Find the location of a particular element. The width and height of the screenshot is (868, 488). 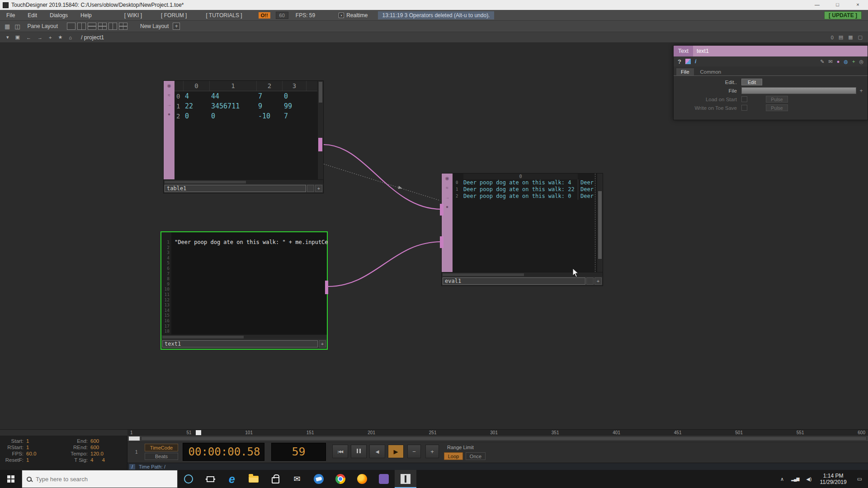

menu-item: Edit is located at coordinates (33, 15).